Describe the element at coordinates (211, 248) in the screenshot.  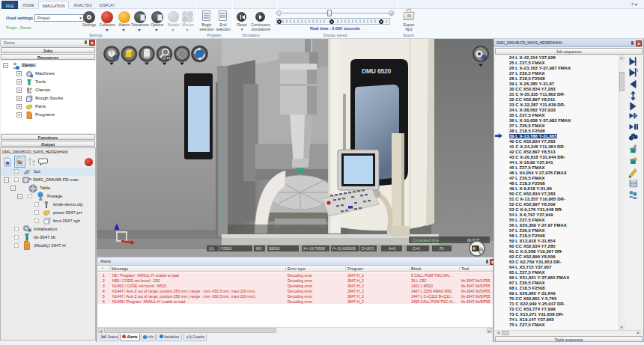
I see `svg-text: G1` at that location.